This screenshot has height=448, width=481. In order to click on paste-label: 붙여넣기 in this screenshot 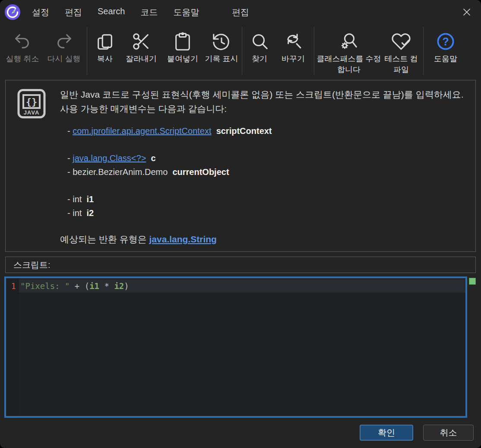, I will do `click(183, 59)`.